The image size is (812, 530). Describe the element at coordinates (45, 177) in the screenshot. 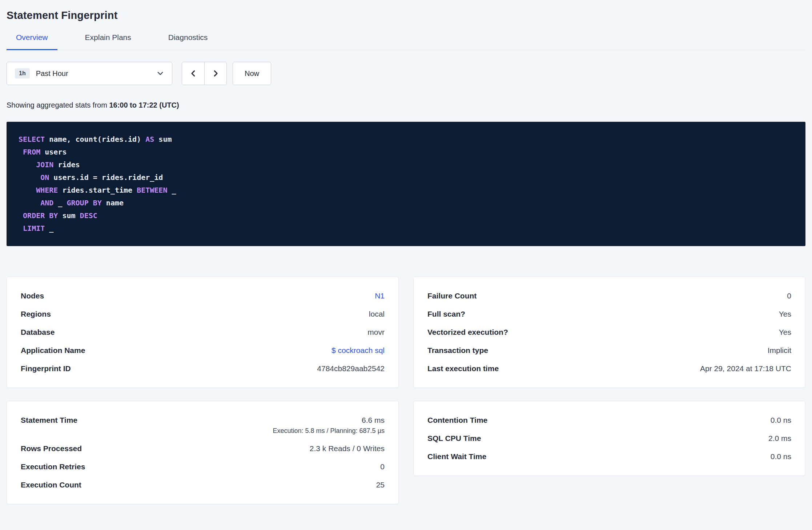

I see `sql-keyword: ON` at that location.